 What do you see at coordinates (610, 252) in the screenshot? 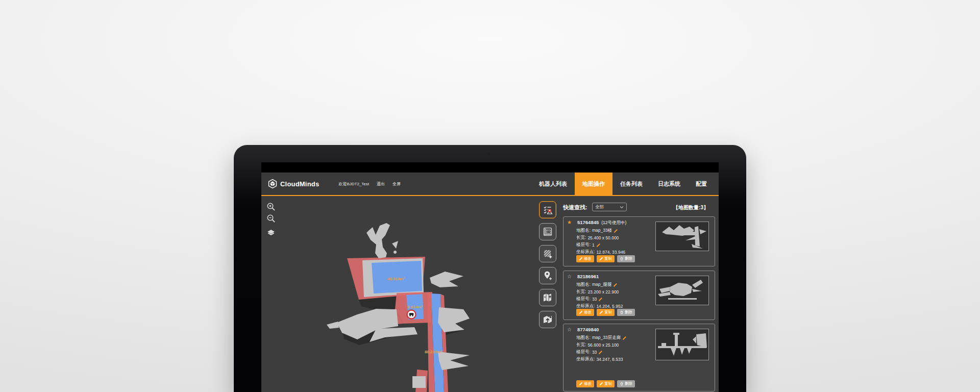
I see `field-value: 12.874, 33.946` at bounding box center [610, 252].